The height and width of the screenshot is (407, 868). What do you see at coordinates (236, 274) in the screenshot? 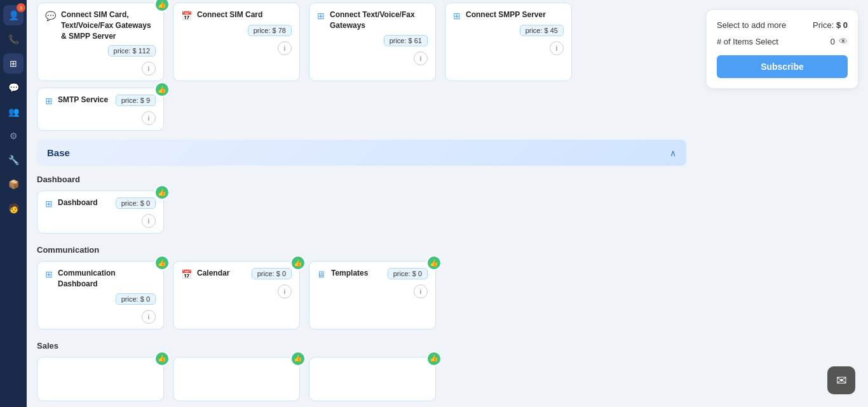
I see `card-header: 📅 Calendar price: $ 0` at bounding box center [236, 274].